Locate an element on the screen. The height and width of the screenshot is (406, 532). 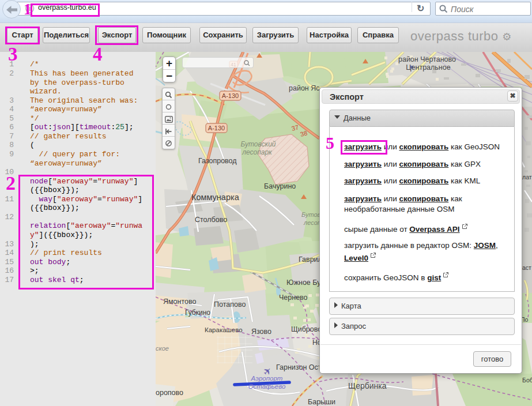
svg-text: Гарнизон Ост is located at coordinates (299, 367).